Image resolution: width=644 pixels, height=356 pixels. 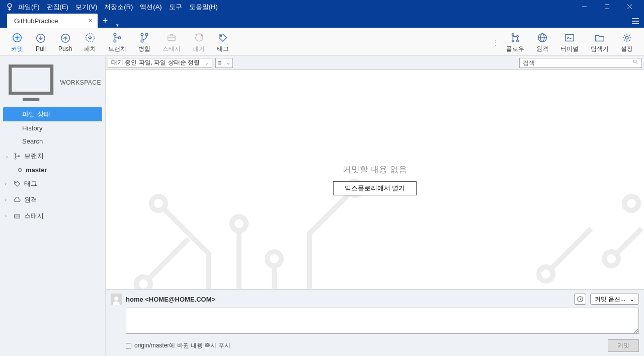 I want to click on sidebar-group-tags: › 태그, so click(x=52, y=184).